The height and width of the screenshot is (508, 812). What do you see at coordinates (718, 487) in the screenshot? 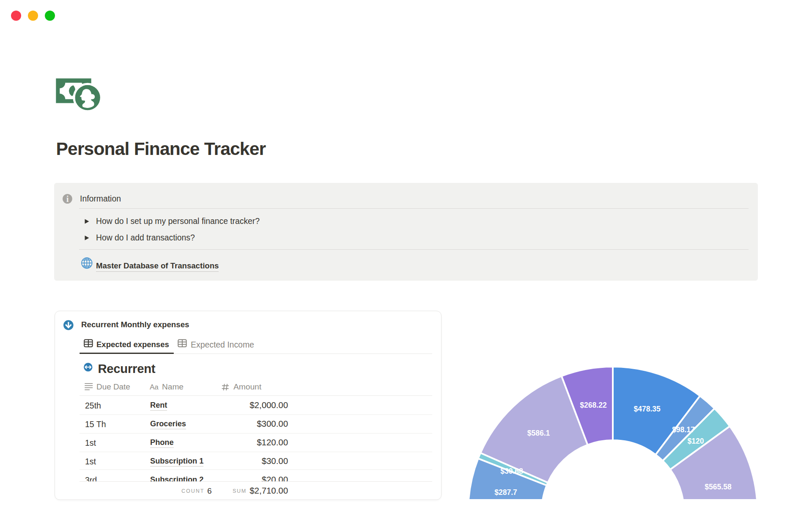
I see `svg-text: $565.58` at bounding box center [718, 487].